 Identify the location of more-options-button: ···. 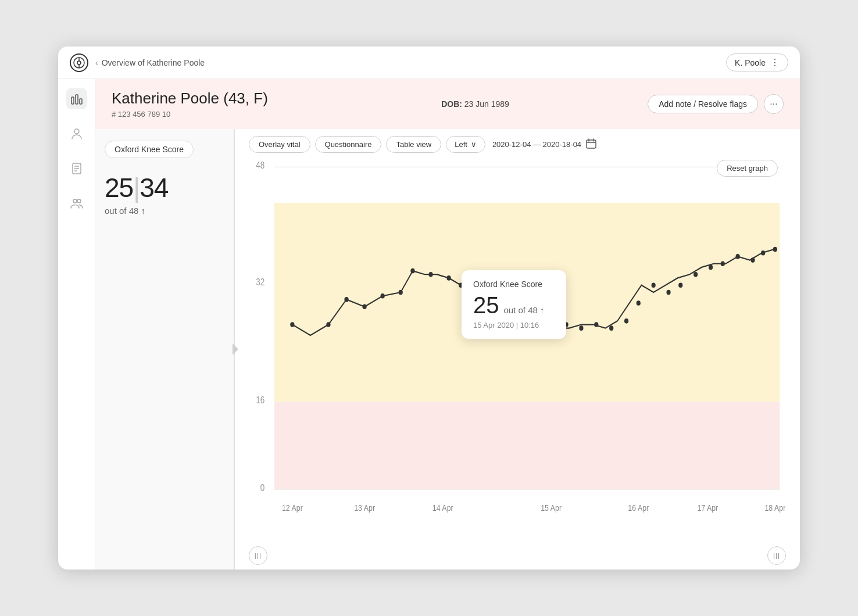
(774, 104).